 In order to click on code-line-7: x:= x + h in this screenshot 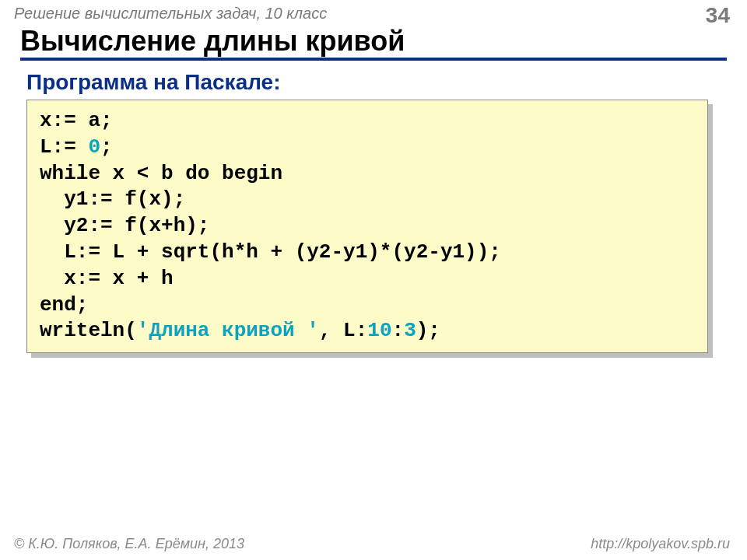, I will do `click(107, 278)`.